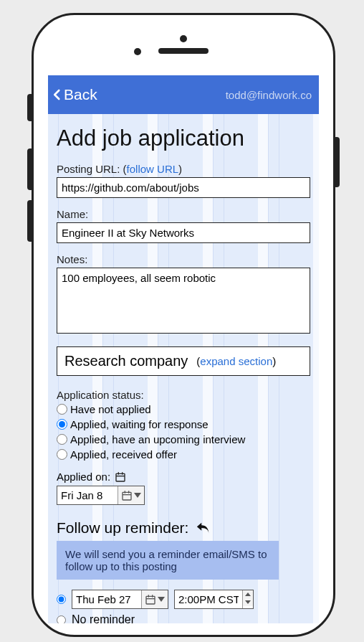 The height and width of the screenshot is (642, 364). What do you see at coordinates (183, 395) in the screenshot?
I see `status-label: Application status:` at bounding box center [183, 395].